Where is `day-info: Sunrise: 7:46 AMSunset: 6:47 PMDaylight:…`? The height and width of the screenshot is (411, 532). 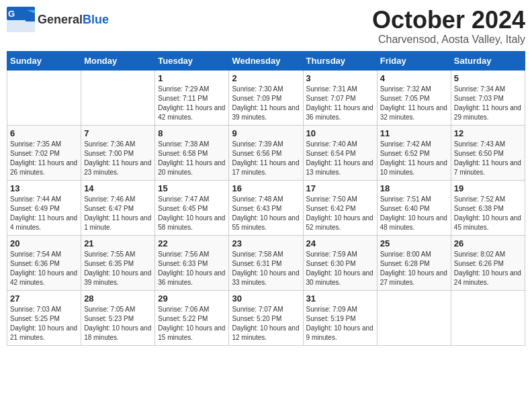 day-info: Sunrise: 7:46 AMSunset: 6:47 PMDaylight:… is located at coordinates (118, 214).